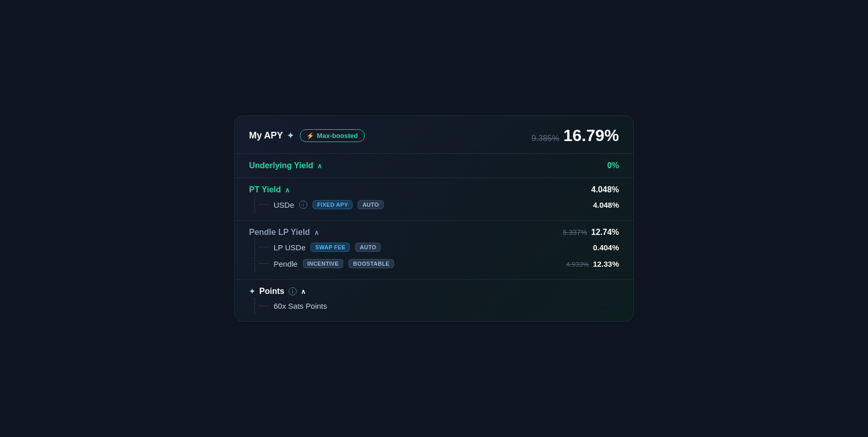 This screenshot has width=868, height=437. Describe the element at coordinates (434, 249) in the screenshot. I see `pendle-lp-section: Pendle LP Yield ∧ 5.337% 12.74% L` at that location.